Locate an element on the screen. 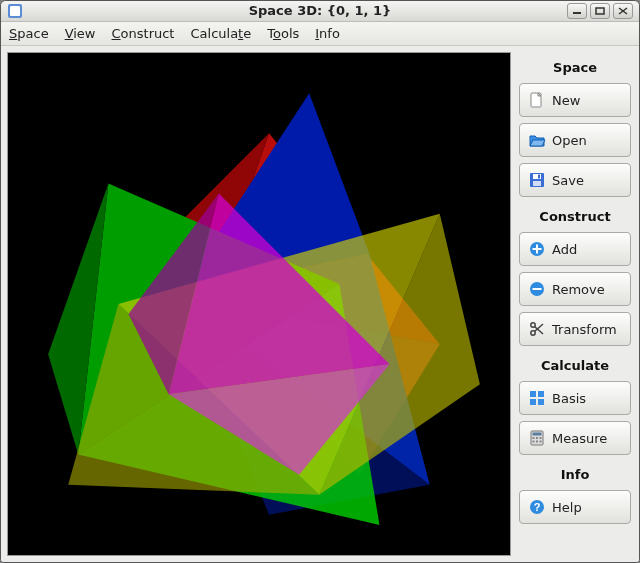 The width and height of the screenshot is (640, 563). save-label: Save is located at coordinates (568, 180).